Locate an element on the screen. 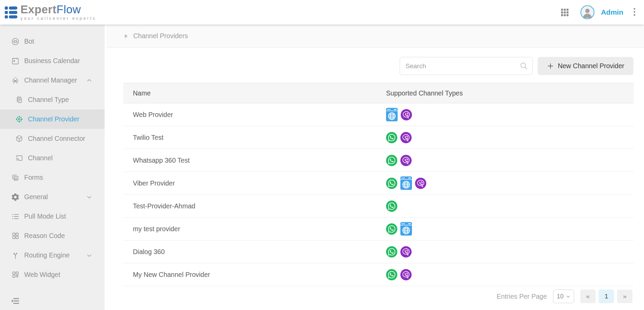  table-row: Web Provider is located at coordinates (379, 115).